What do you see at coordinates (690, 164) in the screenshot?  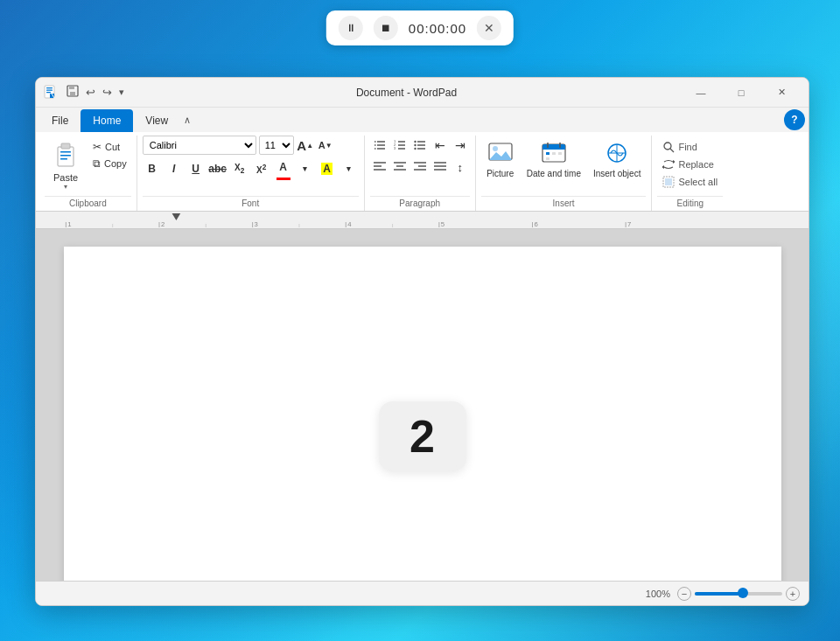 I see `replace-button: Replace` at bounding box center [690, 164].